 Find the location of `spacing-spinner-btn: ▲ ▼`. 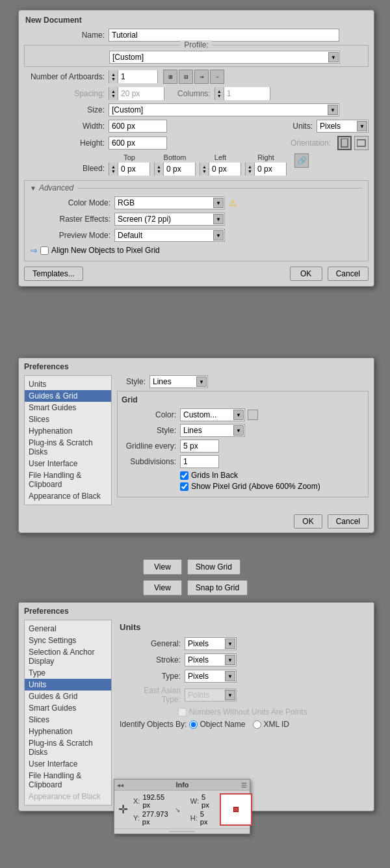

spacing-spinner-btn: ▲ ▼ is located at coordinates (114, 94).